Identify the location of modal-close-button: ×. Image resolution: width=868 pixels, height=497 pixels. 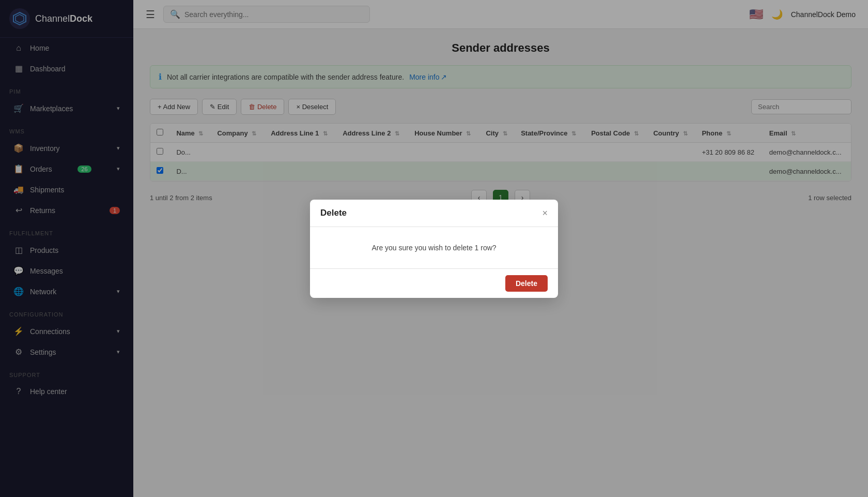
(545, 213).